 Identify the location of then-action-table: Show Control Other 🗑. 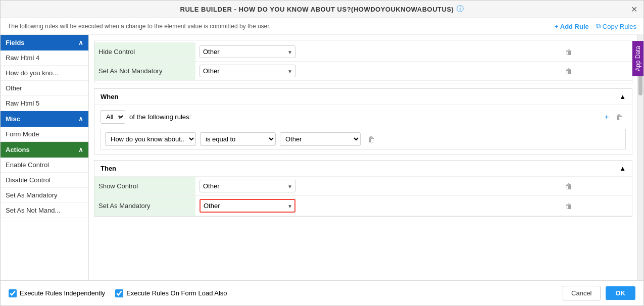
(363, 196).